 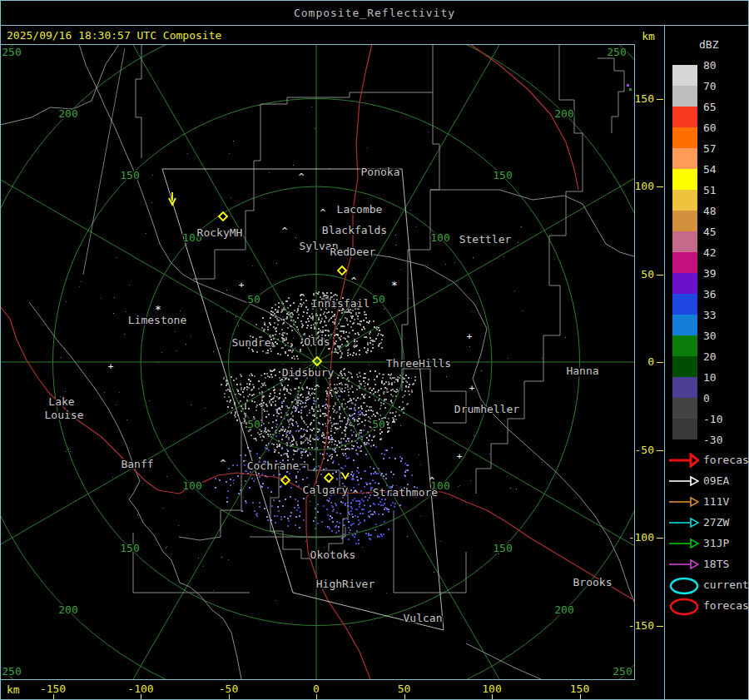 I want to click on legend-item-label: 27ZW, so click(x=716, y=523).